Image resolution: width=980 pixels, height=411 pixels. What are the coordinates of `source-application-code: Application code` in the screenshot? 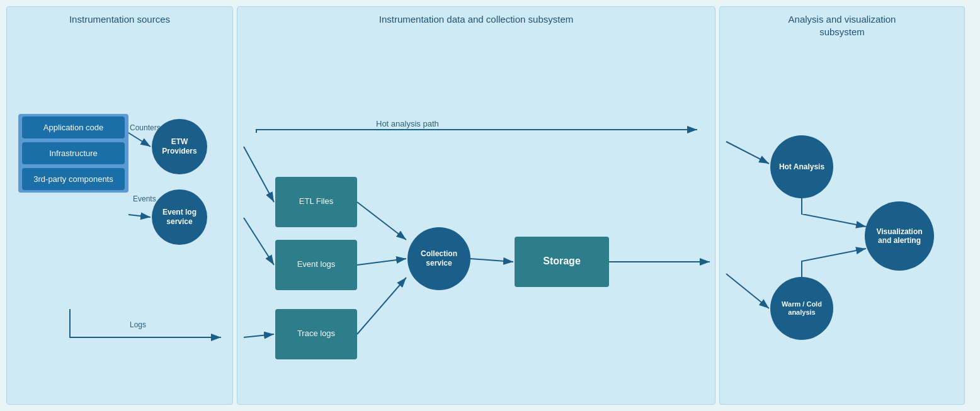 It's located at (73, 127).